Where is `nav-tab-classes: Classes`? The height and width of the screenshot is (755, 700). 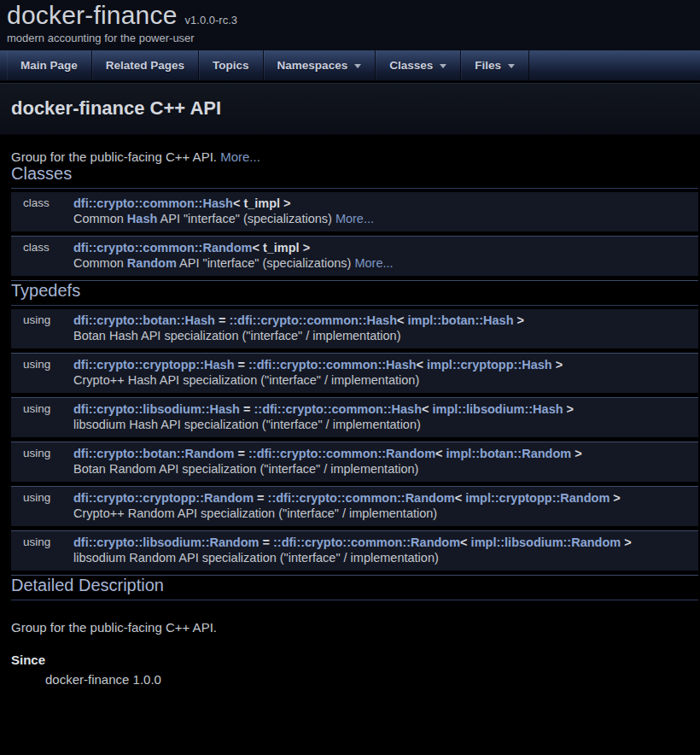
nav-tab-classes: Classes is located at coordinates (418, 65).